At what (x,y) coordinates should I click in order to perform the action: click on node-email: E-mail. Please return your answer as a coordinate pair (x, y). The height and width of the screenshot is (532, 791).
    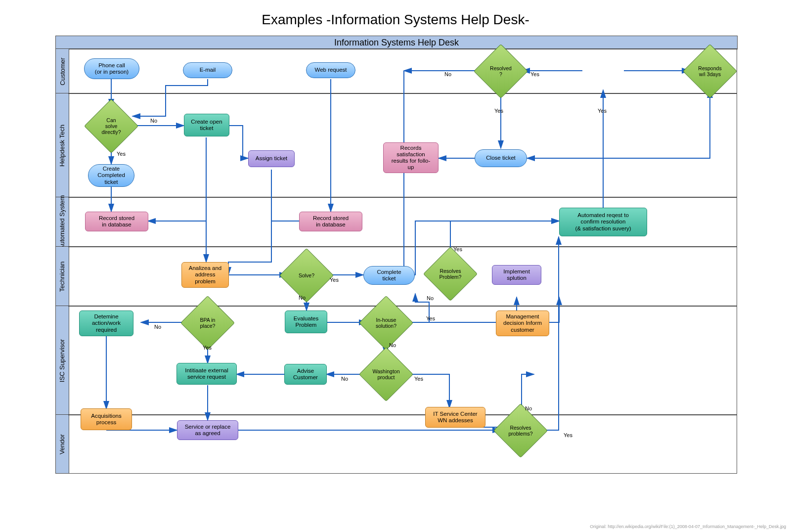
    Looking at the image, I should click on (208, 70).